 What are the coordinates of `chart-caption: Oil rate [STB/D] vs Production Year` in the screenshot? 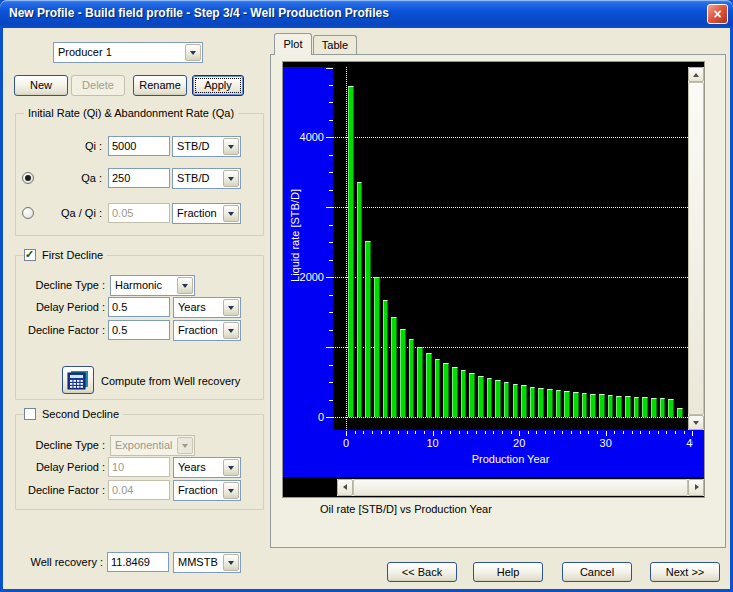 It's located at (406, 509).